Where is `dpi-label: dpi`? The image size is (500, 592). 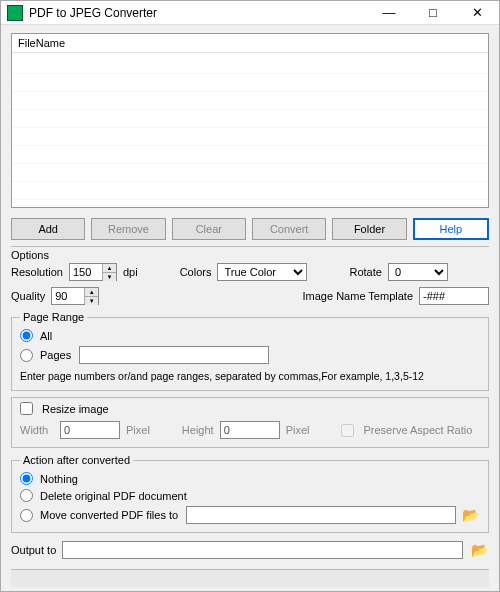 dpi-label: dpi is located at coordinates (130, 272).